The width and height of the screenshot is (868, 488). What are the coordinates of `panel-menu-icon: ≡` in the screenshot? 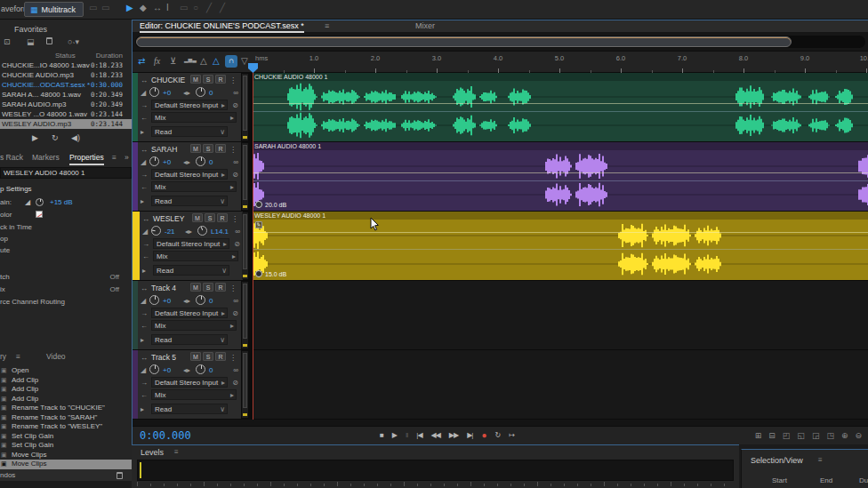 It's located at (114, 157).